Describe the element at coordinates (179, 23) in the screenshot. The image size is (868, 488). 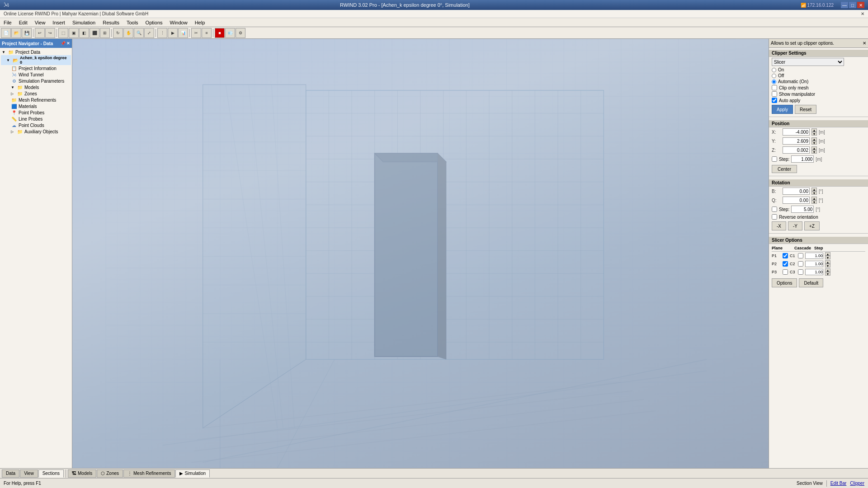
I see `menu-item-window: Window` at that location.